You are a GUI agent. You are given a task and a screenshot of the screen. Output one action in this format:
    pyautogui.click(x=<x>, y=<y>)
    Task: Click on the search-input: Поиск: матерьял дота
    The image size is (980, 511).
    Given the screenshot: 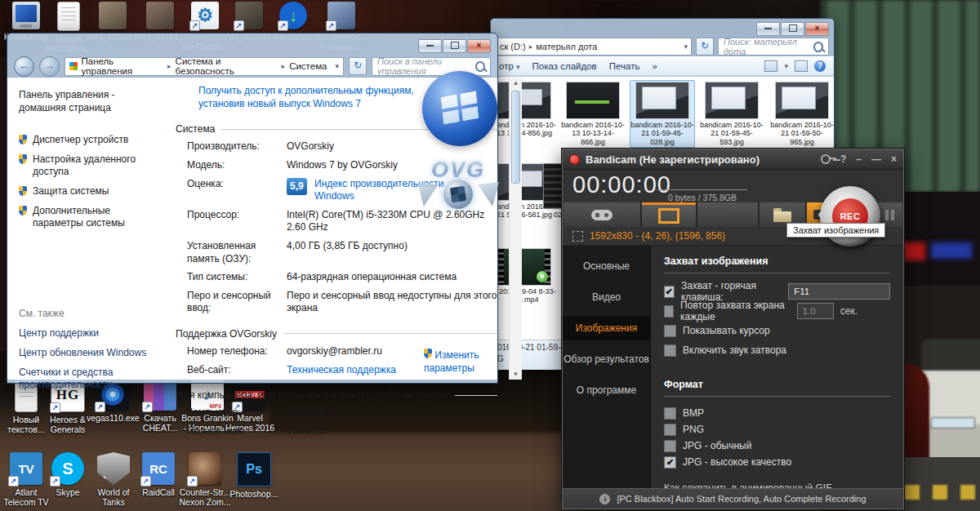 What is the action you would take?
    pyautogui.click(x=773, y=47)
    